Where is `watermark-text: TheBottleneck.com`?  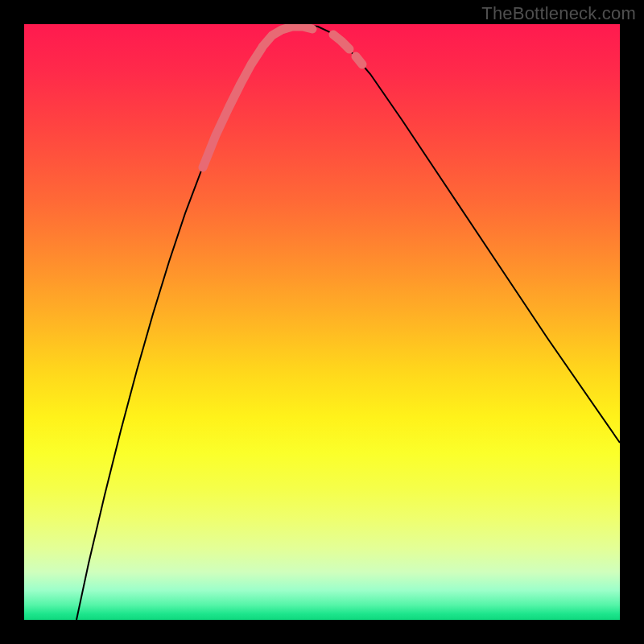 watermark-text: TheBottleneck.com is located at coordinates (559, 14).